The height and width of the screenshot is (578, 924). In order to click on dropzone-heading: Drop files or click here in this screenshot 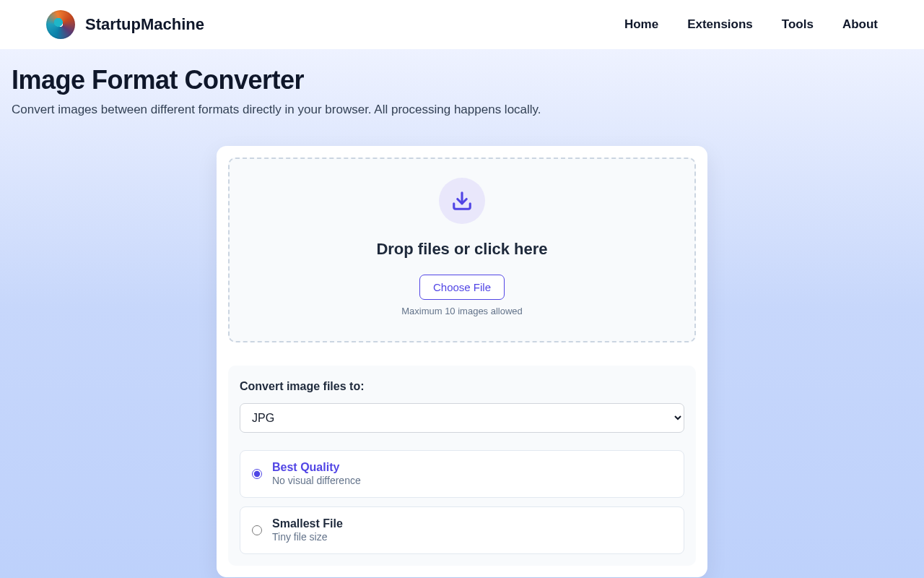, I will do `click(462, 249)`.